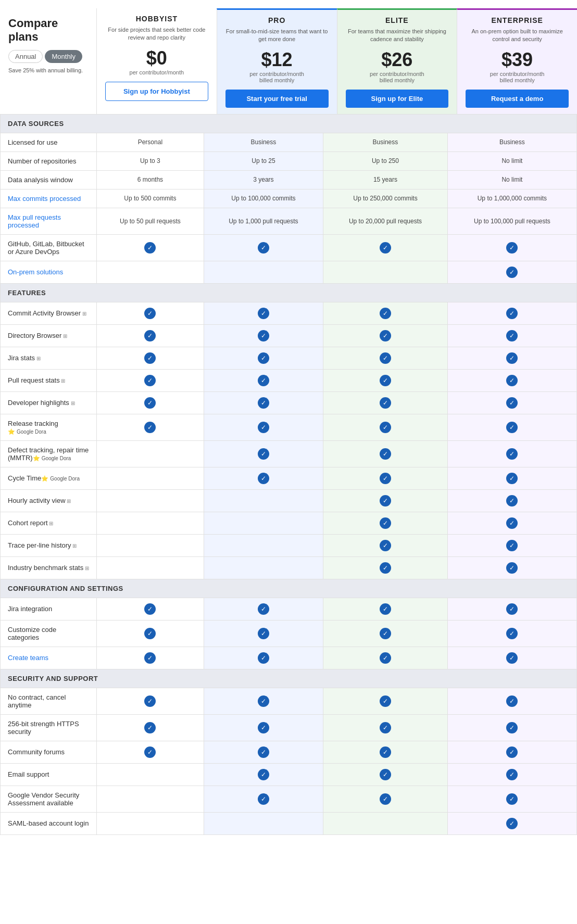 This screenshot has width=577, height=924. What do you see at coordinates (264, 427) in the screenshot?
I see `value-cell-1-5-1: ✓` at bounding box center [264, 427].